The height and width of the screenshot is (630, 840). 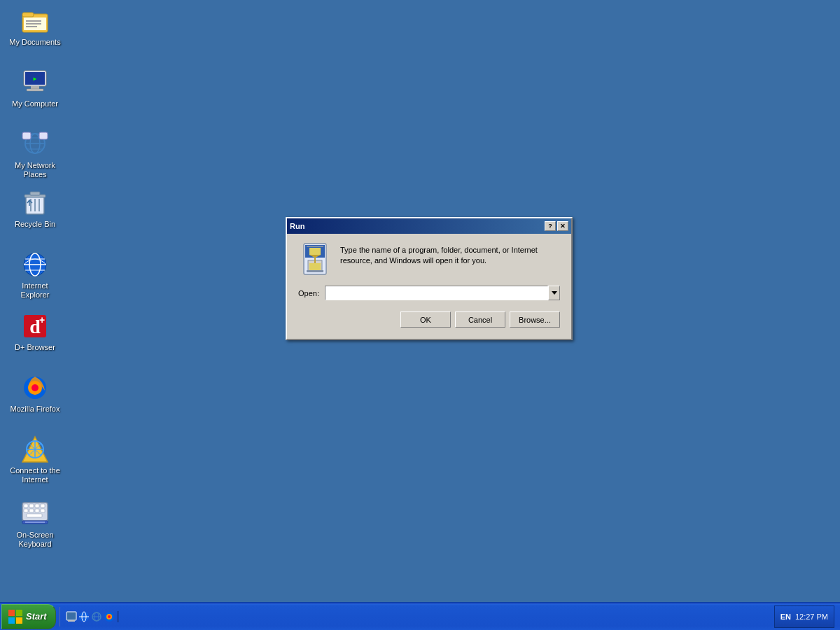 I want to click on ie-quicklaunch-icon, so click(x=84, y=617).